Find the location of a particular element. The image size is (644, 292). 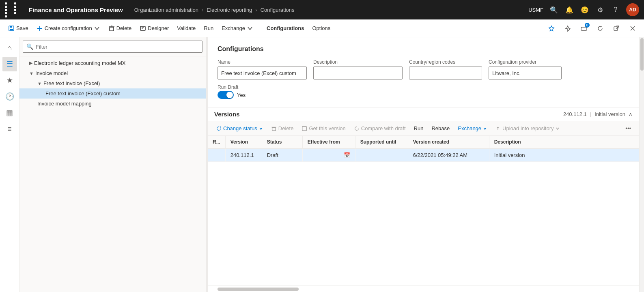

provider-select: Litware, Inc. is located at coordinates (525, 73).